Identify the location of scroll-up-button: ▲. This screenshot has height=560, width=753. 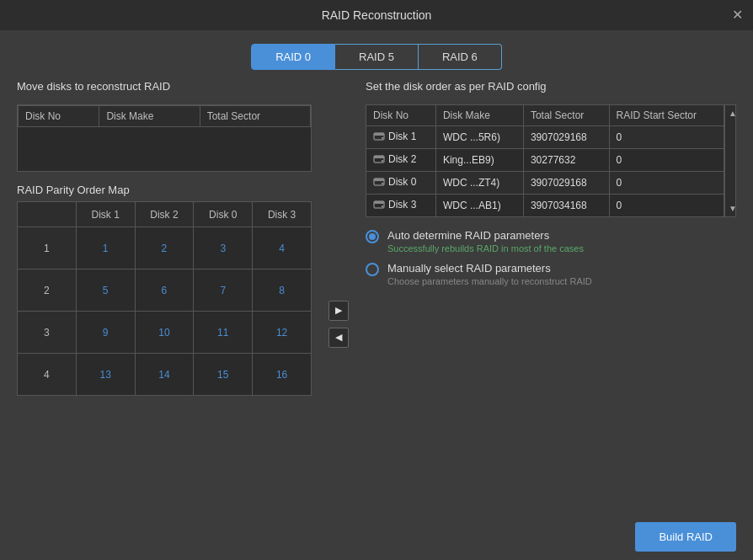
(730, 113).